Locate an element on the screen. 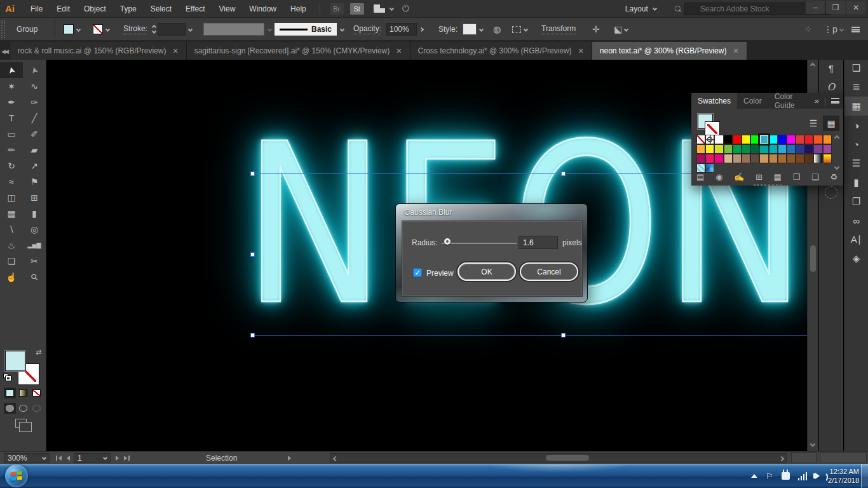  align-panel-icon: ≣ is located at coordinates (857, 87).